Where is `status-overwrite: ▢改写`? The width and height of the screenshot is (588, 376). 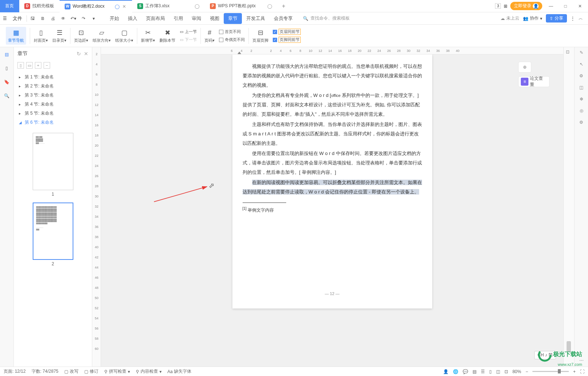
status-overwrite: ▢改写 is located at coordinates (71, 372).